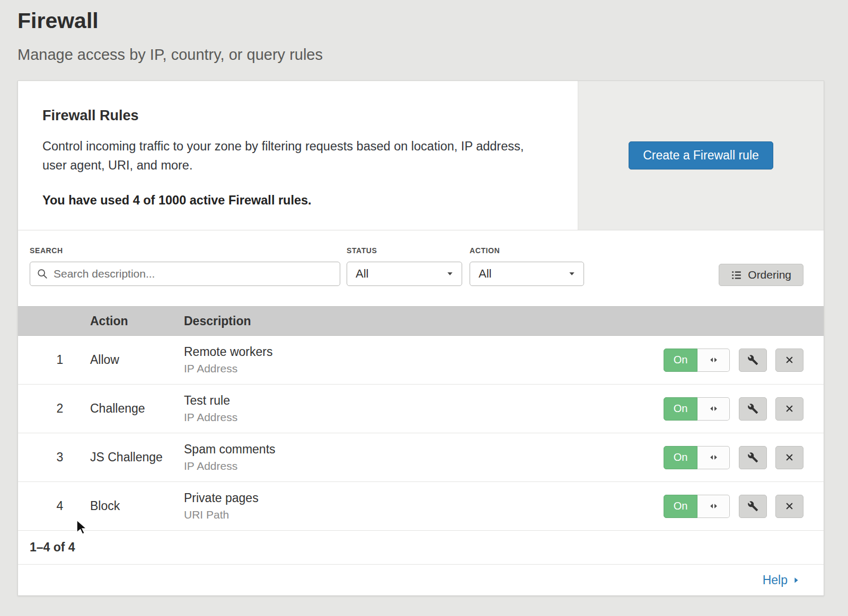 This screenshot has height=616, width=848. Describe the element at coordinates (424, 360) in the screenshot. I see `rule-description-cell: Remote workers IP Address` at that location.